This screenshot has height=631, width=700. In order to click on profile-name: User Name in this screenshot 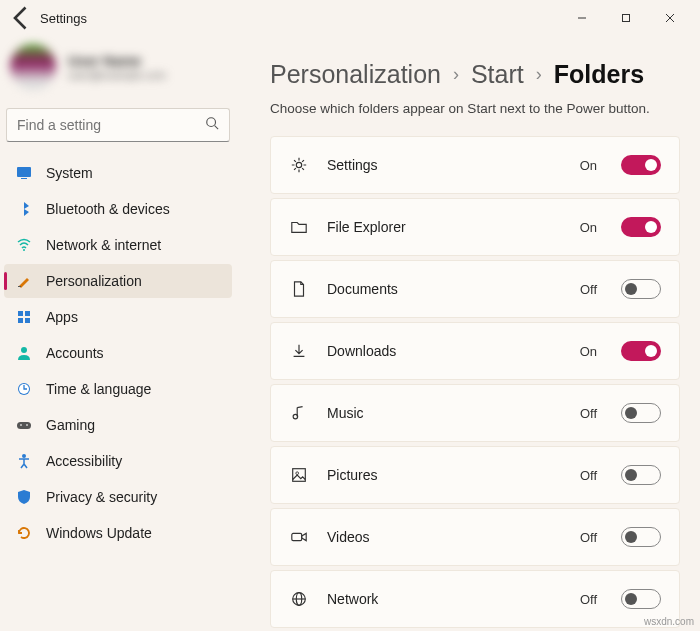, I will do `click(117, 61)`.